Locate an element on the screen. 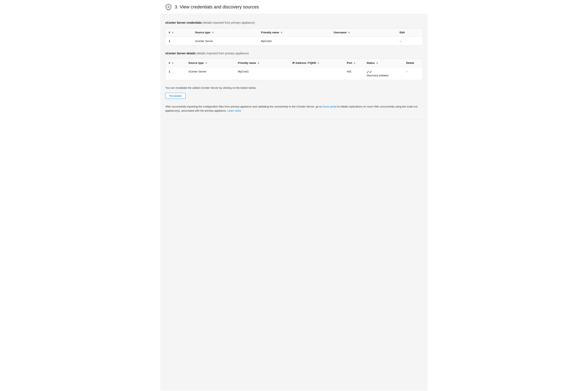  details-row-friendly: MyCred1 is located at coordinates (262, 74).